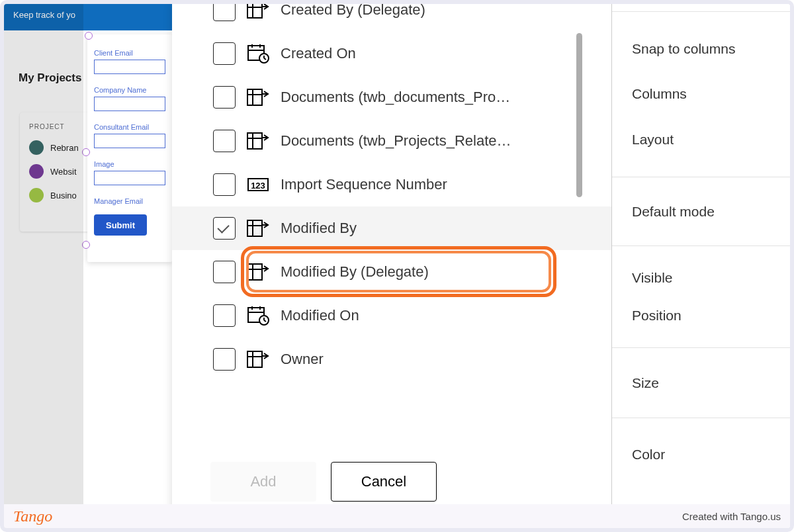  What do you see at coordinates (130, 67) in the screenshot?
I see `client-email-input` at bounding box center [130, 67].